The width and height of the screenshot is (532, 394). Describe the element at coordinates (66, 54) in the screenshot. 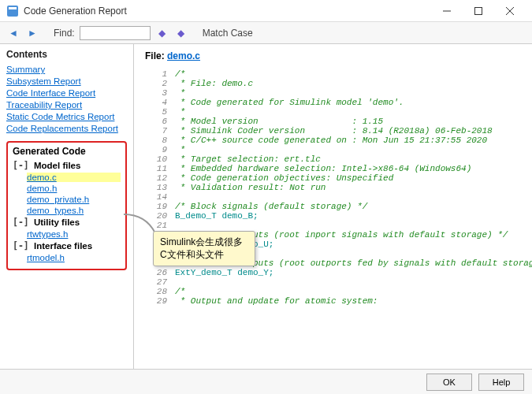

I see `contents-heading: Contents` at that location.